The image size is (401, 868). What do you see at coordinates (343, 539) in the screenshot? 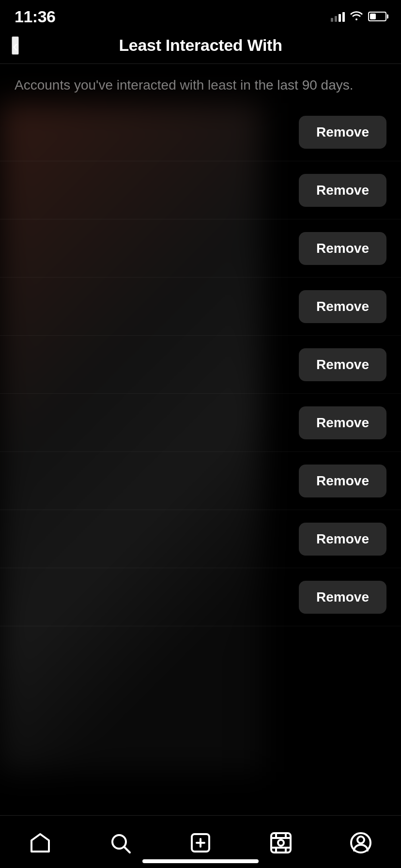
I see `remove-button-8: Remove` at bounding box center [343, 539].